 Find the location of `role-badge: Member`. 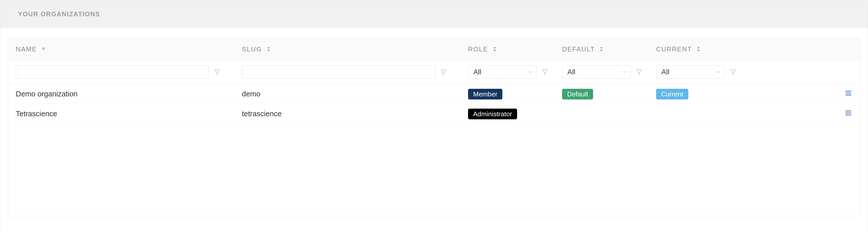

role-badge: Member is located at coordinates (485, 94).